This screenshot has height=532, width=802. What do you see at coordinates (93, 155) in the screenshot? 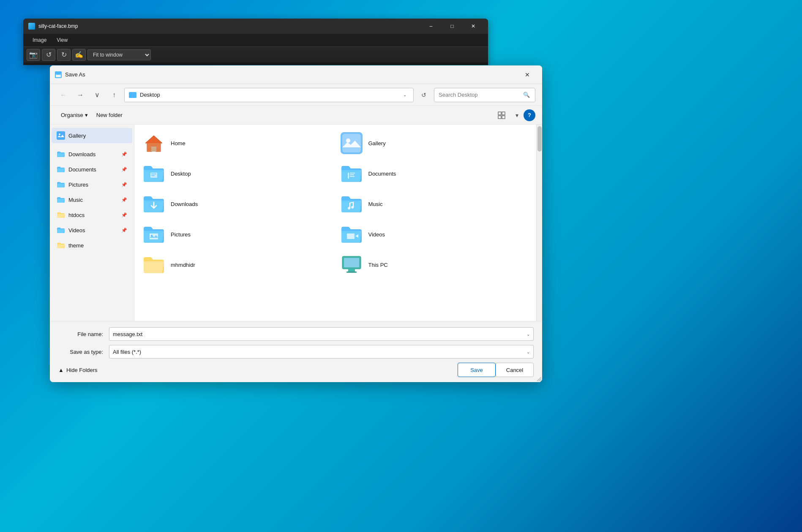
I see `sidebar-label-downloads: Downloads` at bounding box center [93, 155].